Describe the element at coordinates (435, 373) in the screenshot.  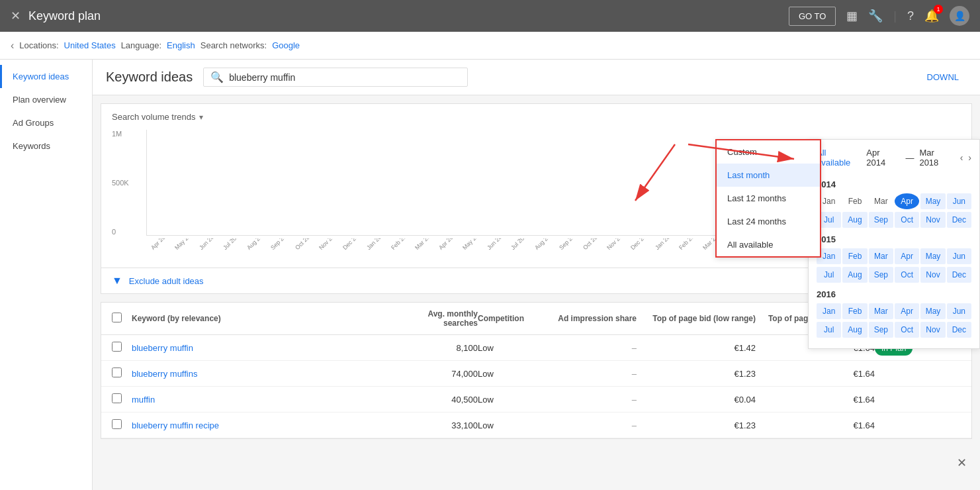
I see `monthly-searches: 74,000` at that location.